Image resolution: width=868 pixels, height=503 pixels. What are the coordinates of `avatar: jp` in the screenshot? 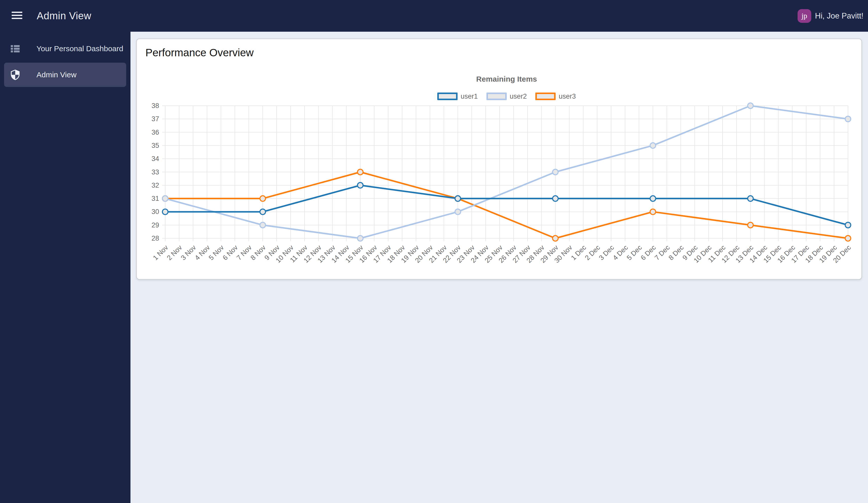 It's located at (805, 16).